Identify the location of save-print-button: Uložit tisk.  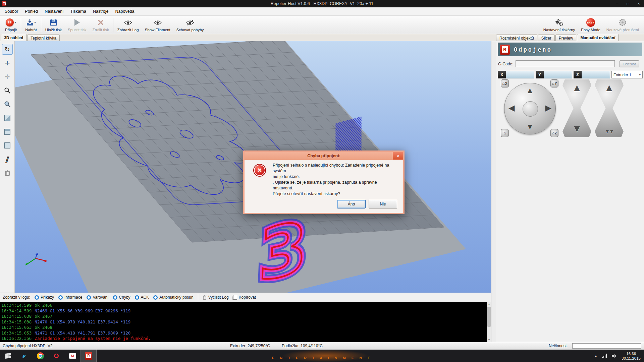
(54, 25).